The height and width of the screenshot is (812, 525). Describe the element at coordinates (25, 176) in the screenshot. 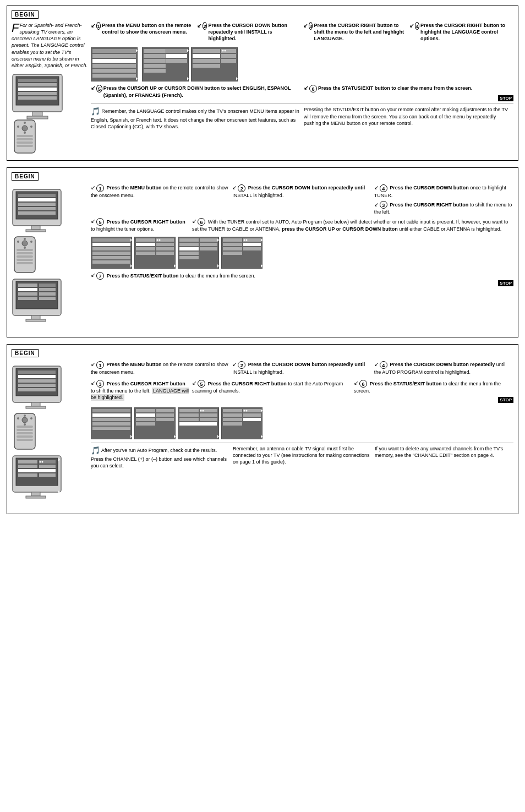

I see `begin-tag-2: BEGIN` at that location.